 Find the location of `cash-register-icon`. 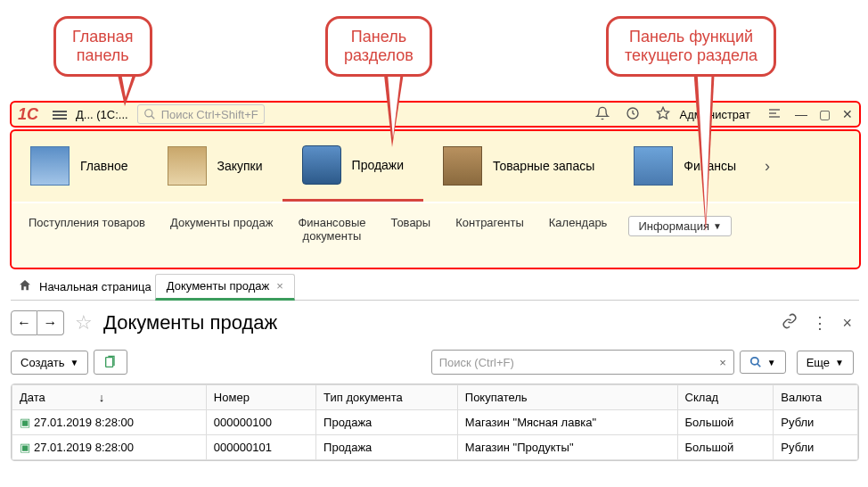

cash-register-icon is located at coordinates (322, 165).